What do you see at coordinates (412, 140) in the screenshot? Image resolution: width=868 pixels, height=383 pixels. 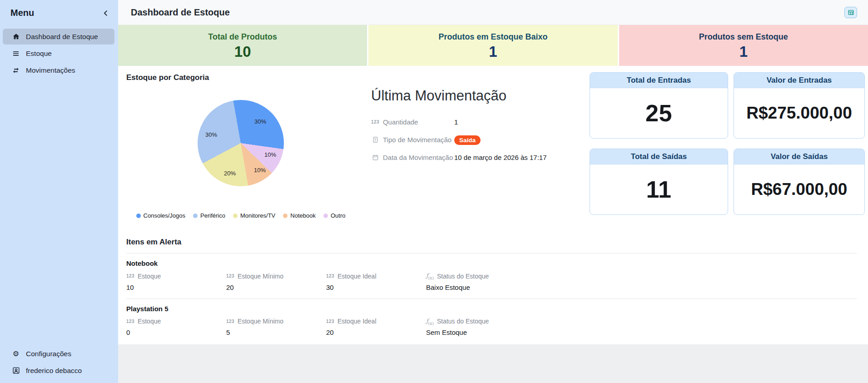 I see `field-label: Tipo de Movimentação` at bounding box center [412, 140].